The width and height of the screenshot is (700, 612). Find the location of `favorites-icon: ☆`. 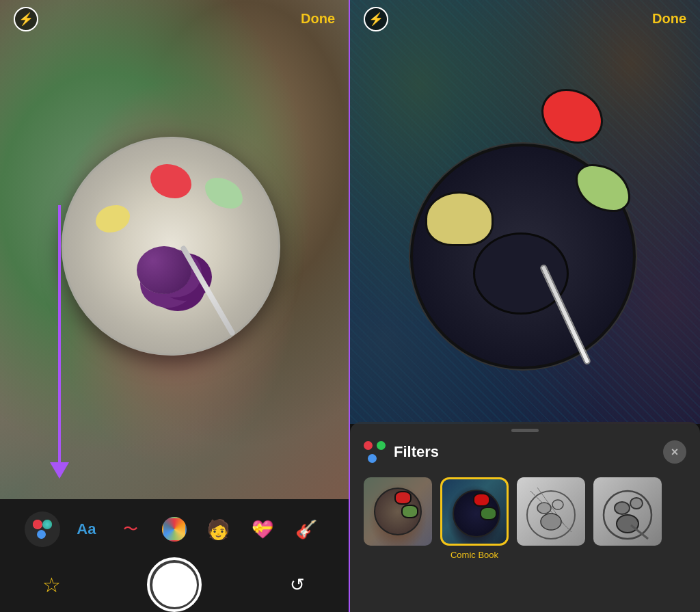

favorites-icon: ☆ is located at coordinates (52, 585).